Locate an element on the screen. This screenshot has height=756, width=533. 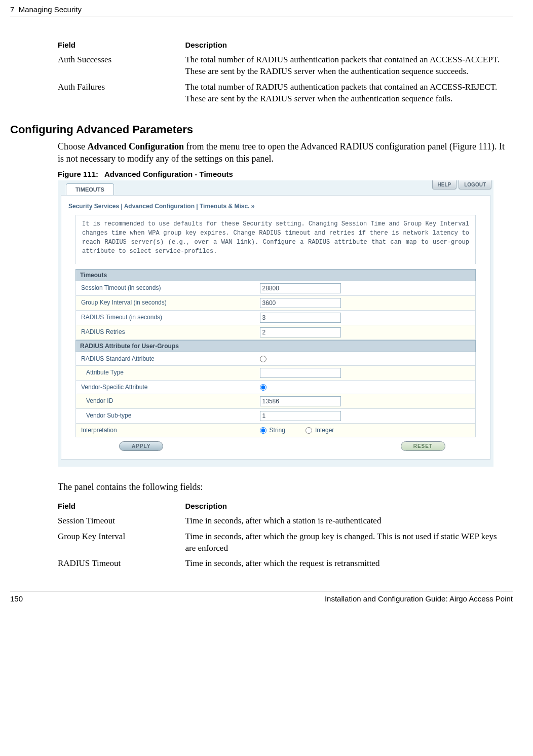
radius-retries-label: RADIUS Retries is located at coordinates (166, 332).